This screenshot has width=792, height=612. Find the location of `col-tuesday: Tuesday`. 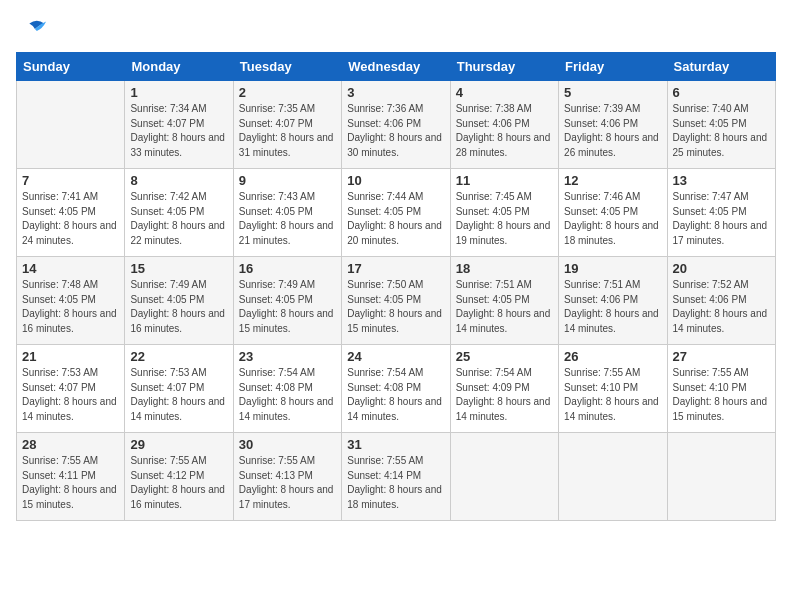

col-tuesday: Tuesday is located at coordinates (287, 67).